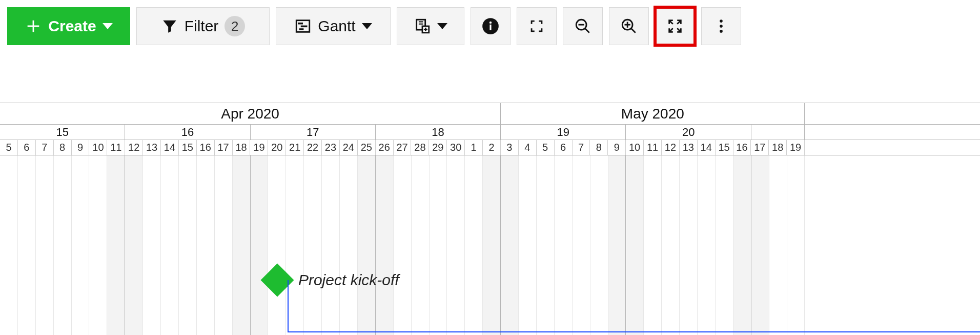  Describe the element at coordinates (490, 114) in the screenshot. I see `timeline-months-row: Apr 2020May 2020` at that location.